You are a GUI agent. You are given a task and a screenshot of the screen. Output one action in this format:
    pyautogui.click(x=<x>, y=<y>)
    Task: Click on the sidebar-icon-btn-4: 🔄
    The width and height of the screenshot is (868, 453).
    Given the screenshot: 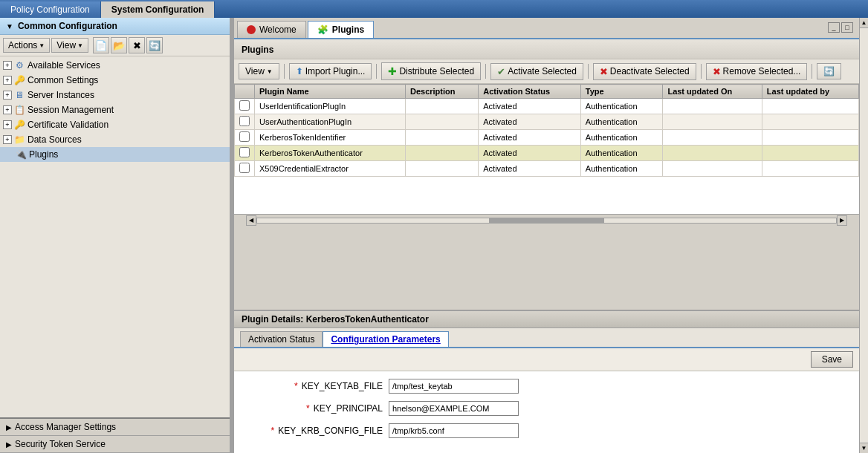 What is the action you would take?
    pyautogui.click(x=155, y=45)
    